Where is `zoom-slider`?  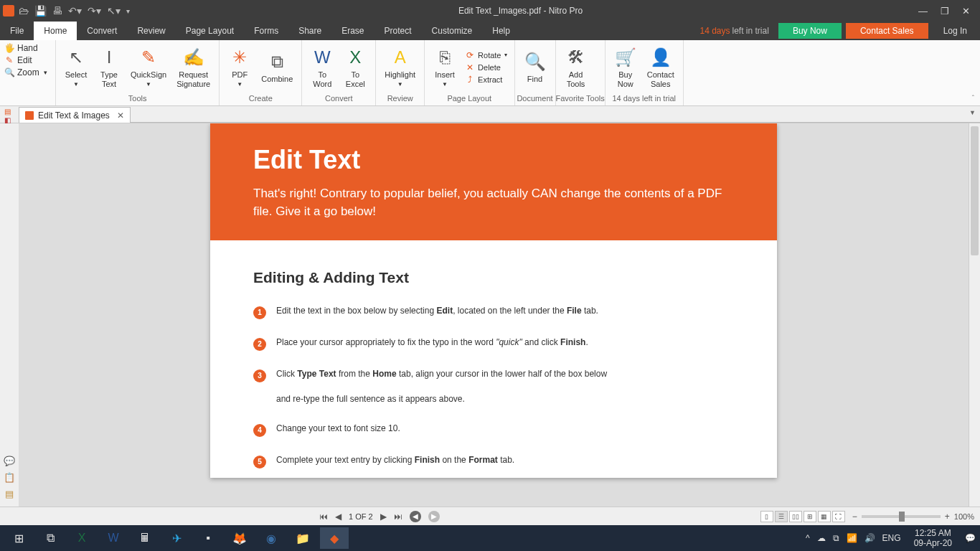
zoom-slider is located at coordinates (901, 517).